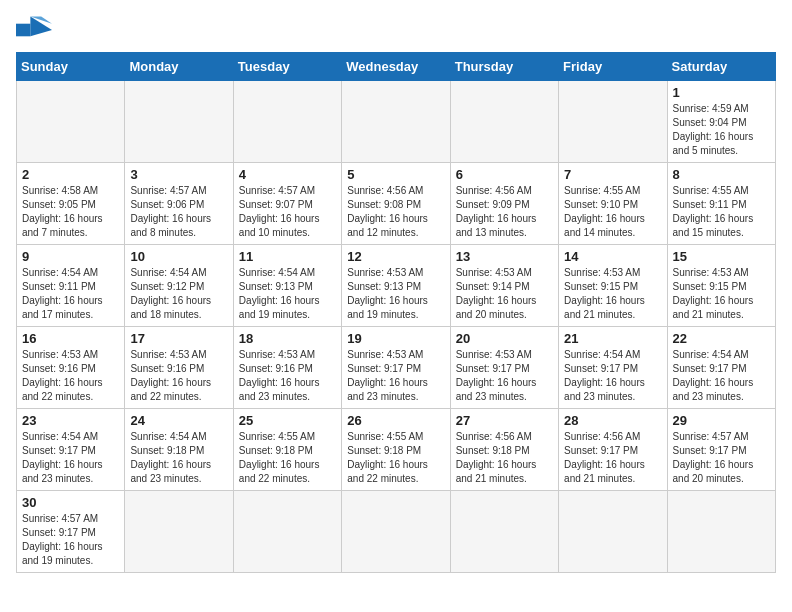 This screenshot has width=792, height=612. What do you see at coordinates (71, 67) in the screenshot?
I see `weekday-header-sunday: Sunday` at bounding box center [71, 67].